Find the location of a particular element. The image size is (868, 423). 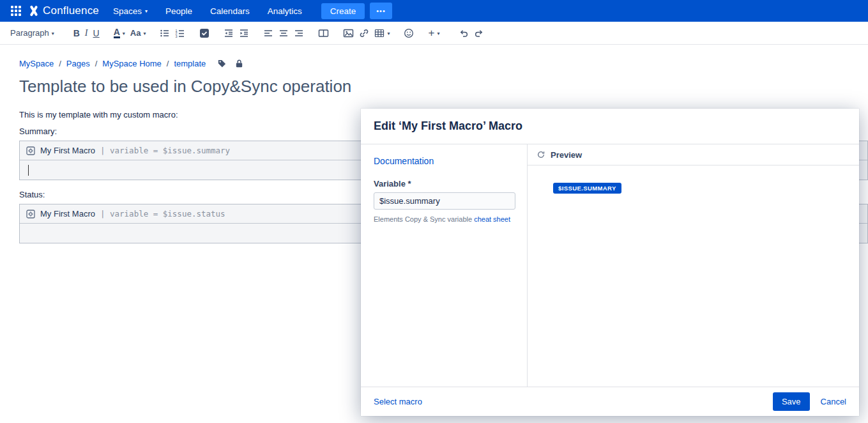

redo-icon is located at coordinates (479, 33).